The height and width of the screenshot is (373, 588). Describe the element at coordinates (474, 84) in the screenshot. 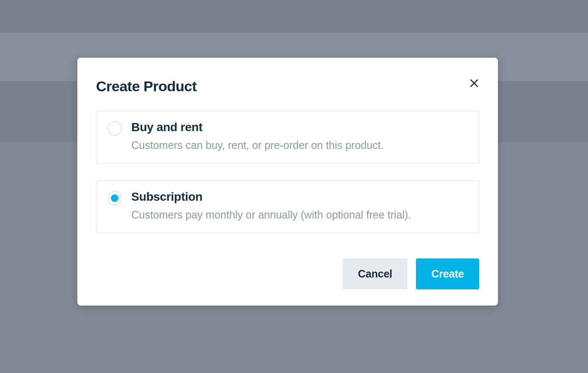

I see `close-button` at that location.